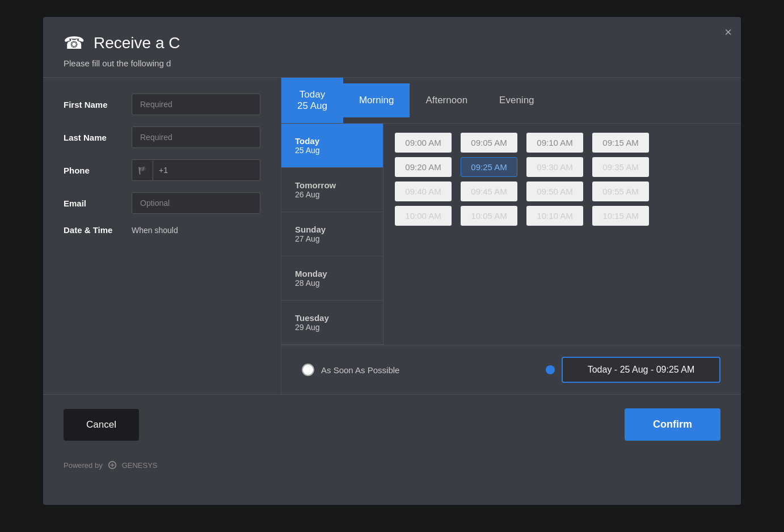 This screenshot has height=532, width=784. What do you see at coordinates (332, 278) in the screenshot?
I see `day-item-monday: Monday 28 Aug` at bounding box center [332, 278].